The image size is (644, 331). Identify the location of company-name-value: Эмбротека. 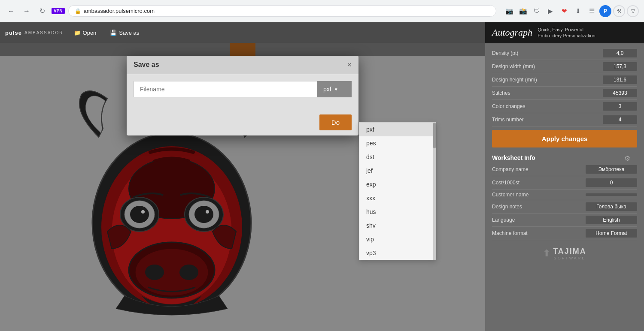
(611, 169).